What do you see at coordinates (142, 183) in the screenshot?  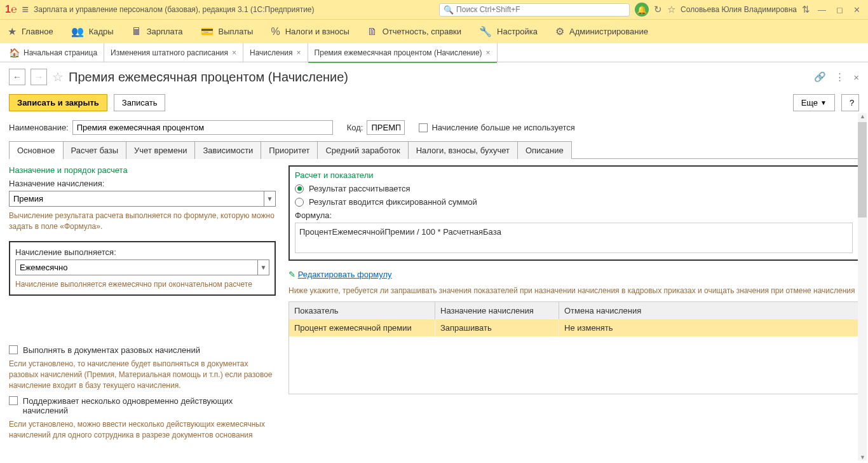 I see `assign-label: Назначение начисления:` at bounding box center [142, 183].